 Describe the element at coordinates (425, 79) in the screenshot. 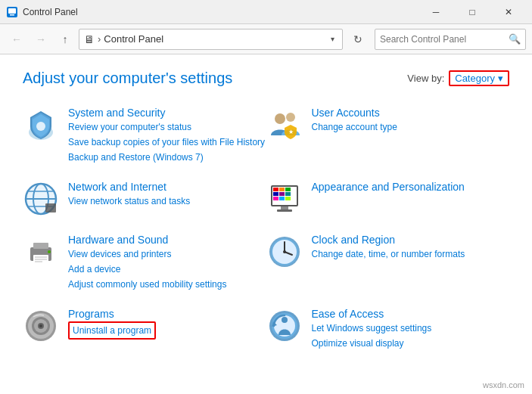

I see `view-by-label: View by:` at that location.